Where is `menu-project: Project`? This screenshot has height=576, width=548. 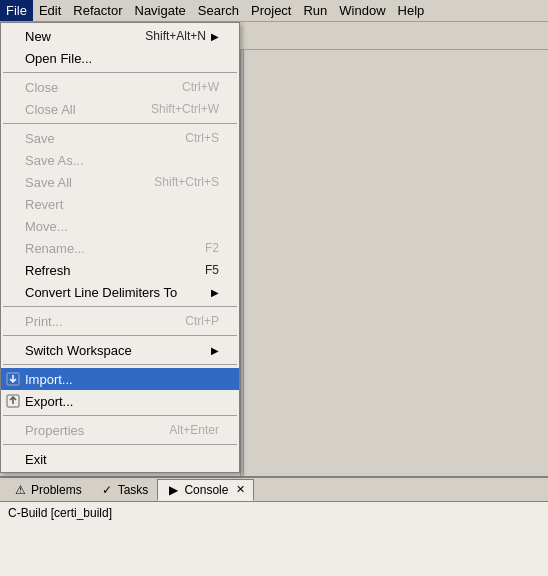 menu-project: Project is located at coordinates (271, 10).